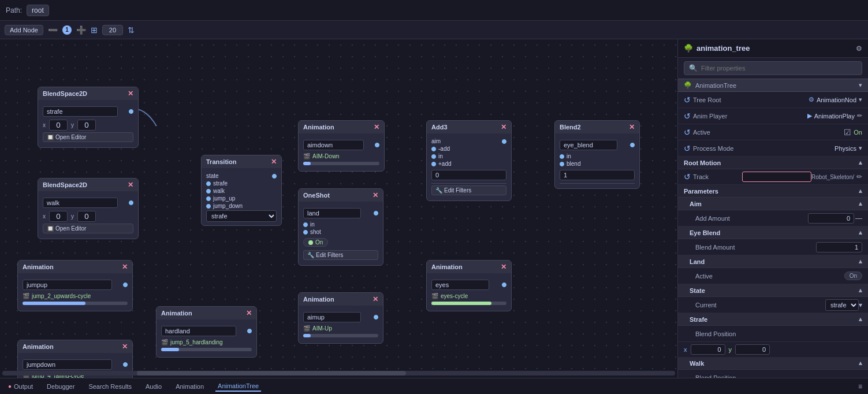 This screenshot has height=394, width=868. What do you see at coordinates (860, 232) in the screenshot?
I see `collapse-eye-blend: ▴` at bounding box center [860, 232].